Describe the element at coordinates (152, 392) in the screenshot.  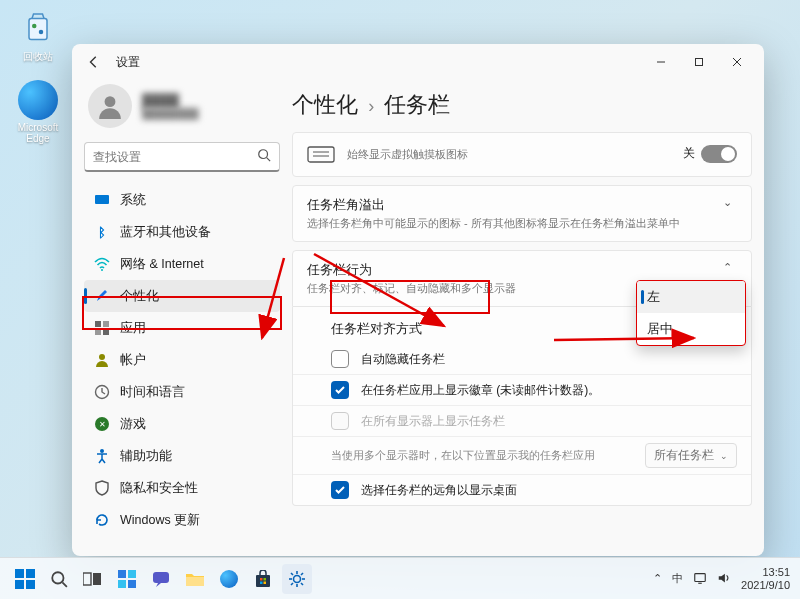
I see `sidebar-item-label: 时间和语言` at that location.